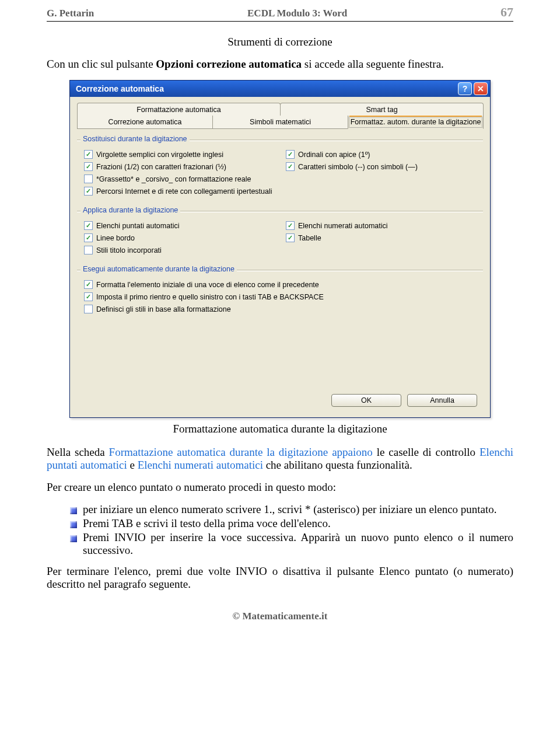 This screenshot has height=729, width=560. Describe the element at coordinates (280, 123) in the screenshot. I see `tab-simboli-matematici: Simboli matematici` at that location.